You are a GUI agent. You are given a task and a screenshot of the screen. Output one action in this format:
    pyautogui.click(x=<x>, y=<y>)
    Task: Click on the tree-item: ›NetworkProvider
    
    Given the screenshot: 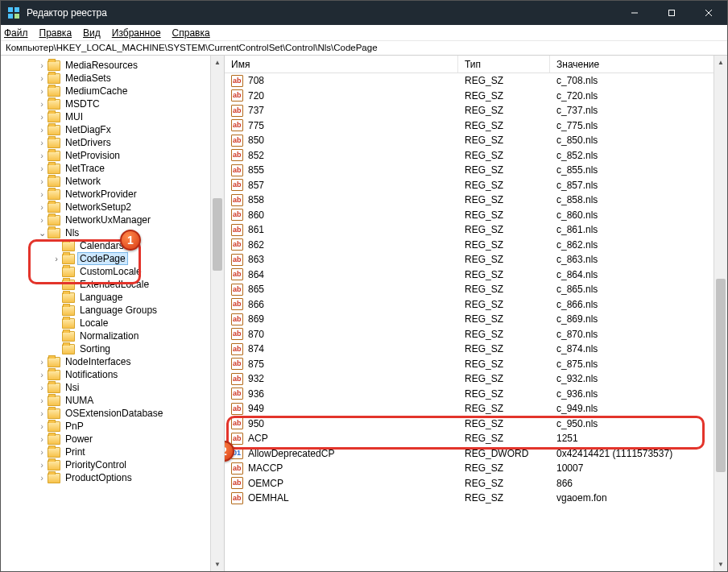 What is the action you would take?
    pyautogui.click(x=113, y=194)
    